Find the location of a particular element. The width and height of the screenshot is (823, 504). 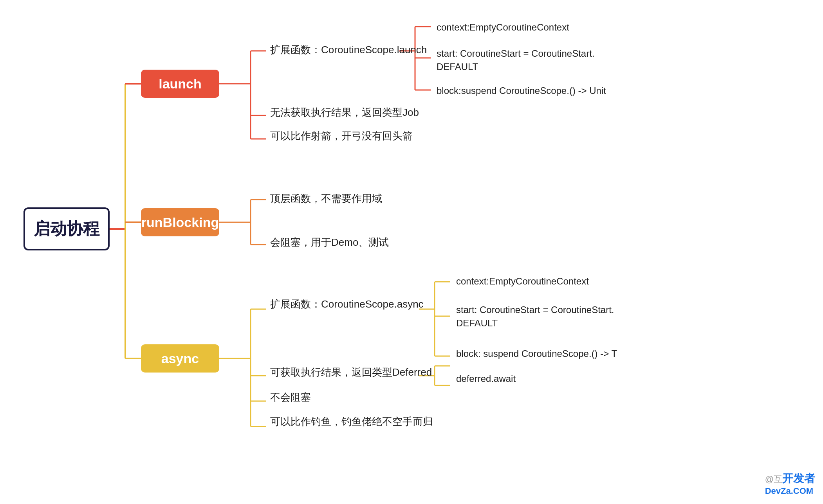

async-text-2: 可获取执行结果，返回类型Deferred is located at coordinates (351, 373).